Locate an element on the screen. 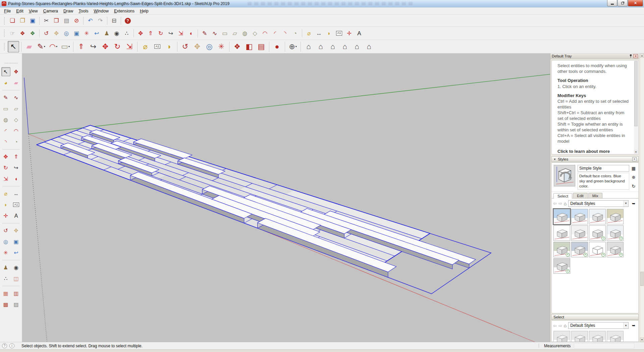  look-around-tool-button: ◉ is located at coordinates (117, 33).